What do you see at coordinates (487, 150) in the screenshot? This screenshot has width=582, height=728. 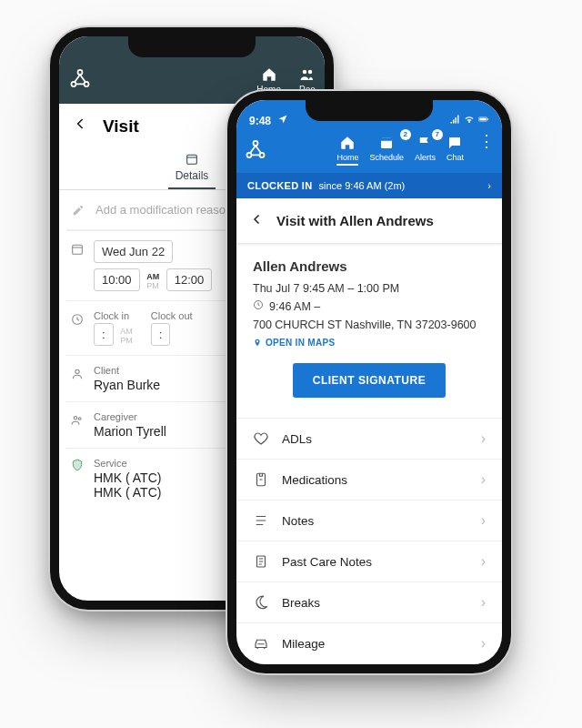 I see `overflow-menu-icon: ⋮` at bounding box center [487, 150].